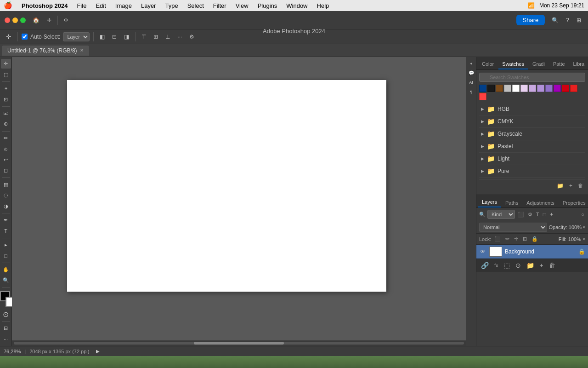 This screenshot has width=588, height=368. Describe the element at coordinates (6, 281) in the screenshot. I see `zoom-tool: 🔍` at that location.